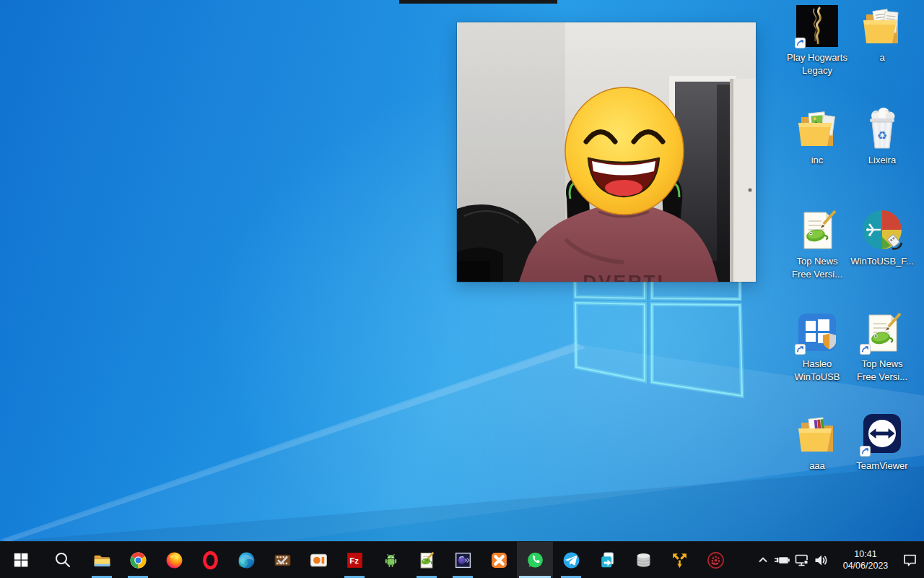  What do you see at coordinates (882, 230) in the screenshot?
I see `wintousb-circle-icon` at bounding box center [882, 230].